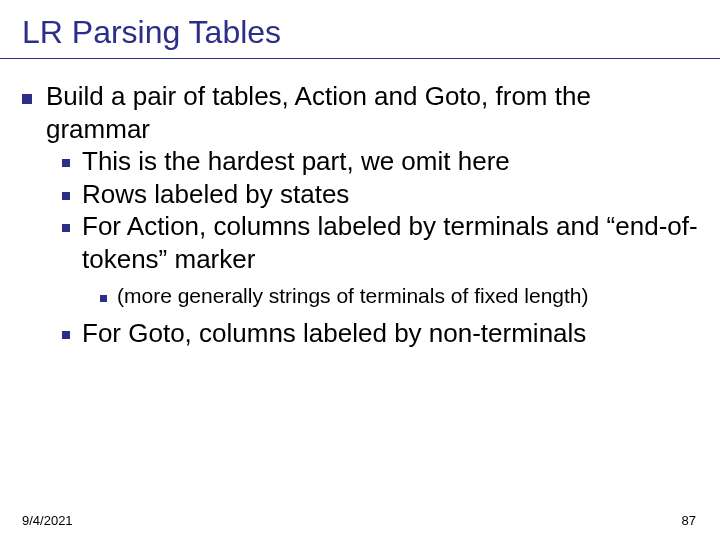 The height and width of the screenshot is (540, 720). I want to click on title-underline, so click(360, 58).